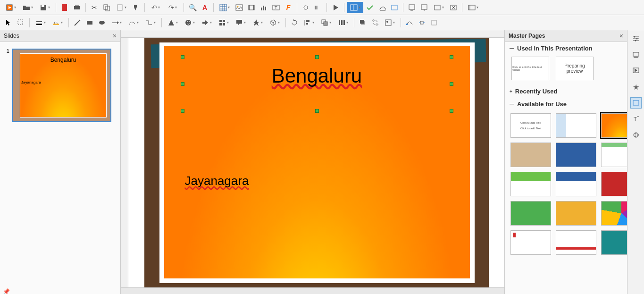 The width and height of the screenshot is (644, 294). I want to click on stars-button, so click(258, 23).